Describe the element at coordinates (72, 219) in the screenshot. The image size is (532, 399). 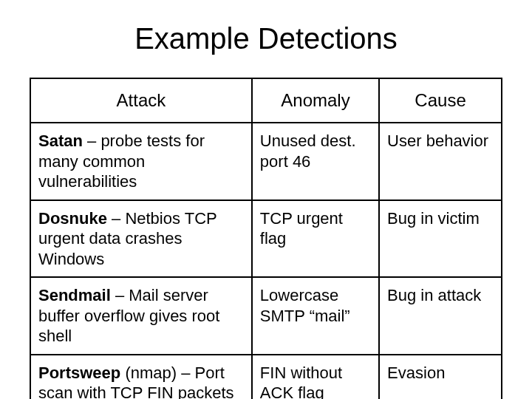
I see `attack-name: Dosnuke` at that location.